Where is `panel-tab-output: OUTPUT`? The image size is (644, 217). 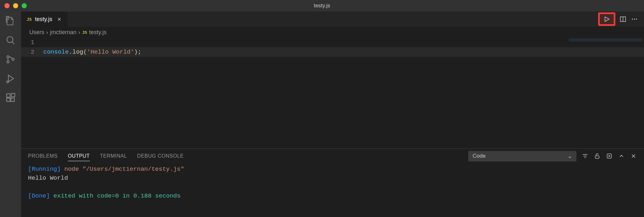
panel-tab-output: OUTPUT is located at coordinates (79, 156).